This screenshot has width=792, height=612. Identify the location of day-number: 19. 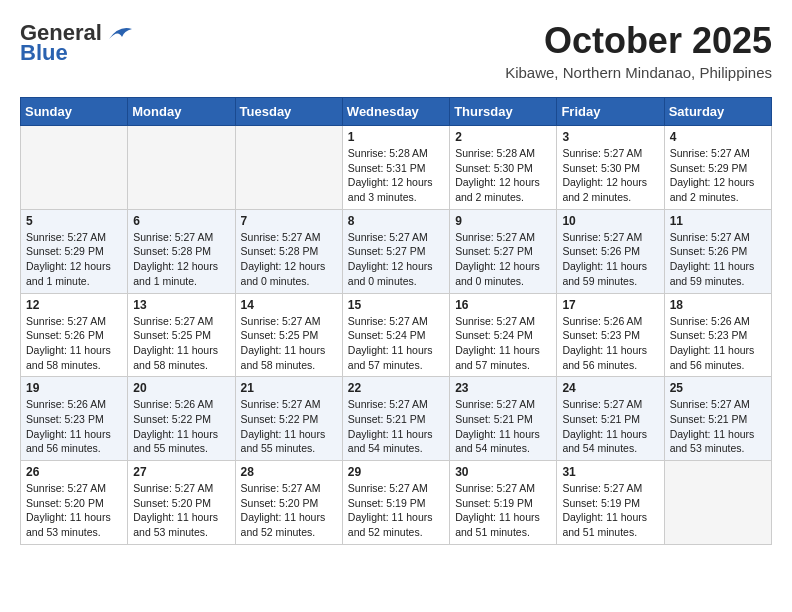
(74, 388).